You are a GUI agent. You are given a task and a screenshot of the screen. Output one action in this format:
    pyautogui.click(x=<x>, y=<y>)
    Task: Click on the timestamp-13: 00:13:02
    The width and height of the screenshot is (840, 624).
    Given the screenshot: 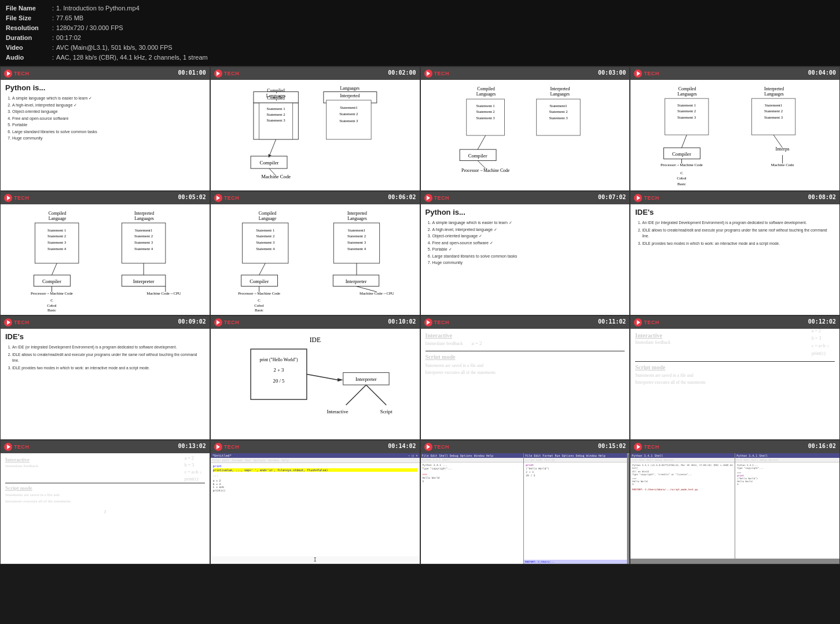 What is the action you would take?
    pyautogui.click(x=192, y=446)
    